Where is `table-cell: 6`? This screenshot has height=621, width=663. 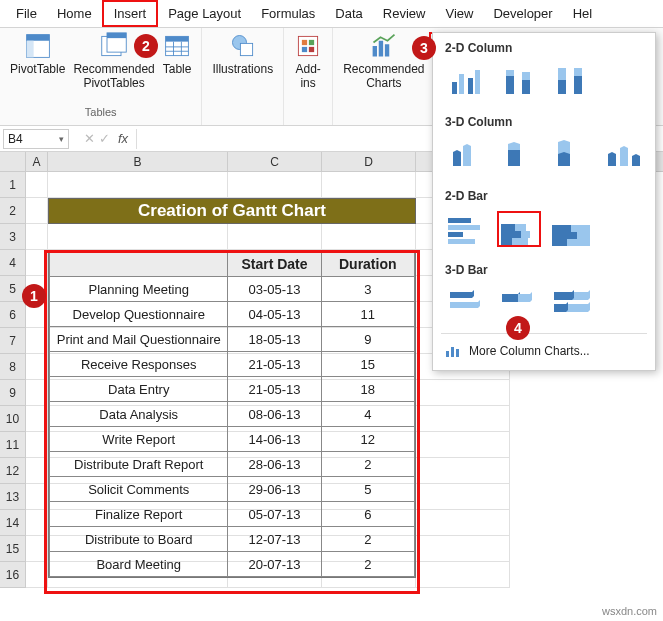 table-cell: 6 is located at coordinates (368, 514).